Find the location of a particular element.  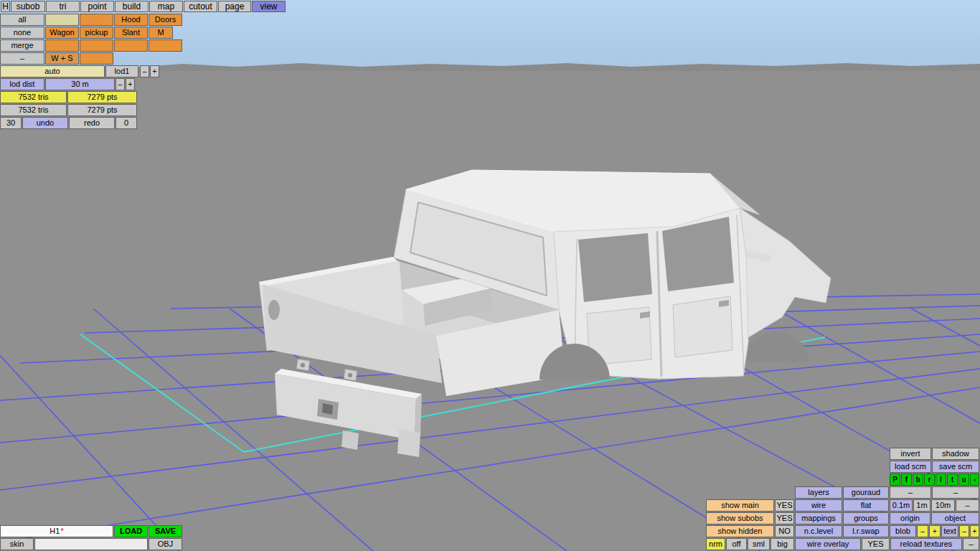

wire-button: wire is located at coordinates (819, 505).